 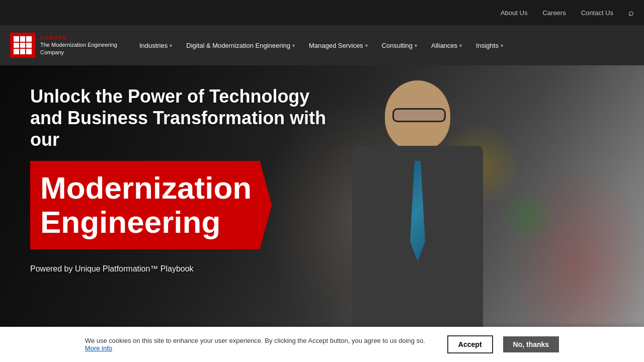 What do you see at coordinates (146, 222) in the screenshot?
I see `hero-big-line2: Engineering` at bounding box center [146, 222].